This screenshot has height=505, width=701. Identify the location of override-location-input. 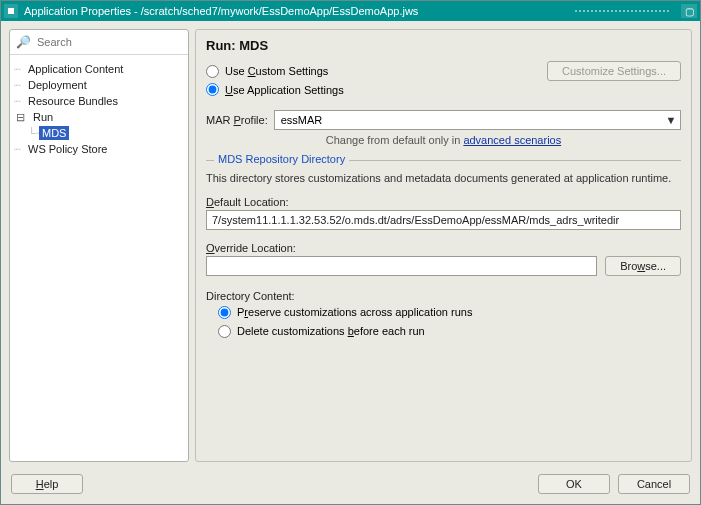
(402, 266).